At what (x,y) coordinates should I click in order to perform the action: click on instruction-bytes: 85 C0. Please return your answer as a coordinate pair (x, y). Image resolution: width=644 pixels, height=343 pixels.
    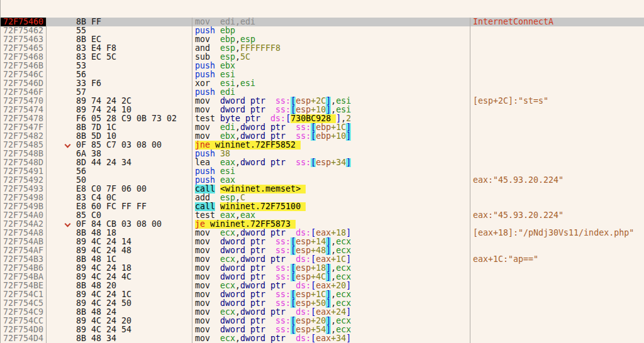
    Looking at the image, I should click on (119, 215).